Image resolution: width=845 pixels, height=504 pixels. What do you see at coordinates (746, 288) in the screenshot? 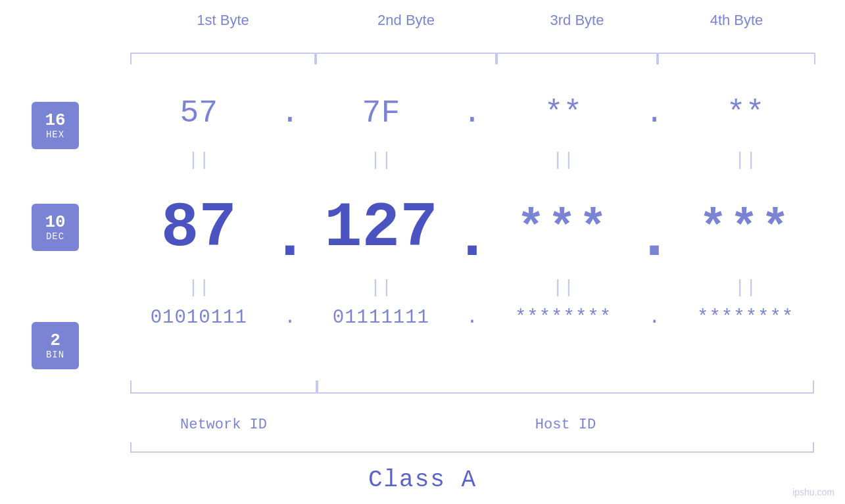
I see `eq-db-4: ||` at bounding box center [746, 288].